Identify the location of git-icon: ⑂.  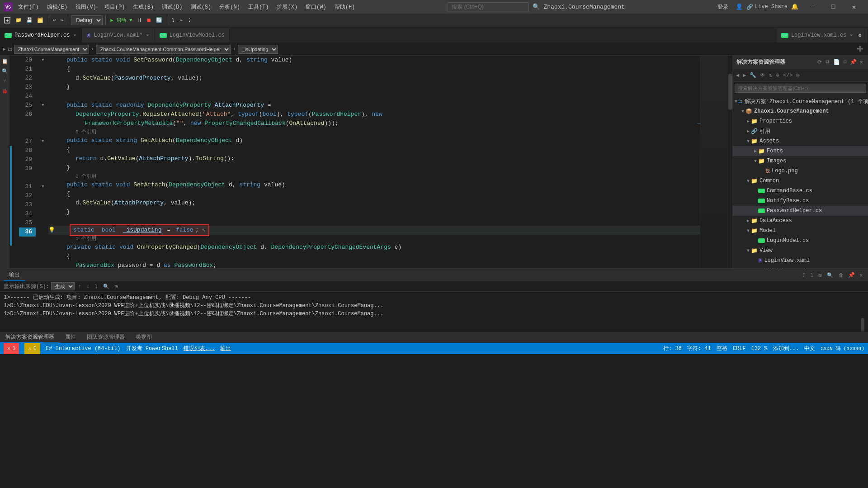
(5, 81).